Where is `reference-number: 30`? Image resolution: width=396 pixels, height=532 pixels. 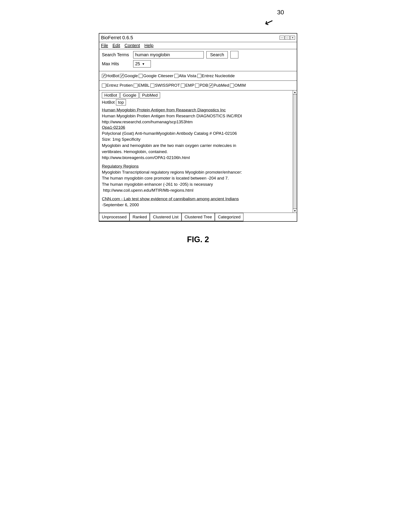
reference-number: 30 is located at coordinates (280, 12).